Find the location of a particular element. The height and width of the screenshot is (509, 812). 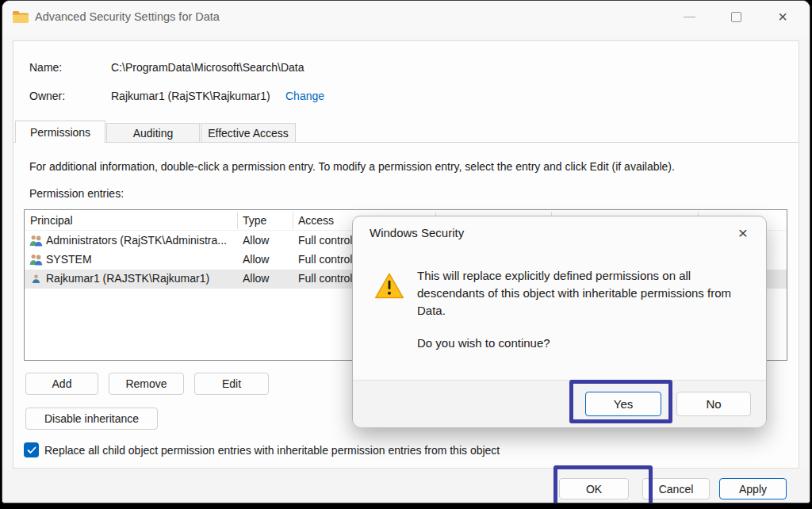

disable-inheritance-button: Disable inheritance is located at coordinates (92, 419).